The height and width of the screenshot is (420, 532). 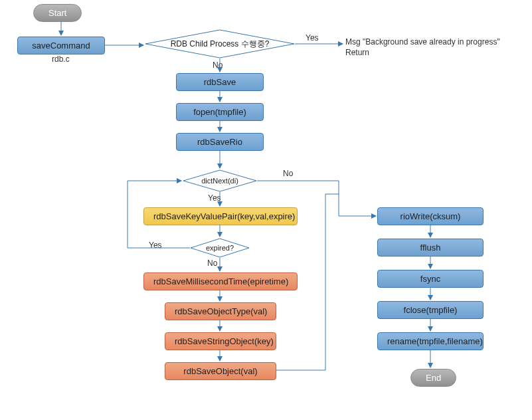 I want to click on start-node: Start, so click(x=57, y=13).